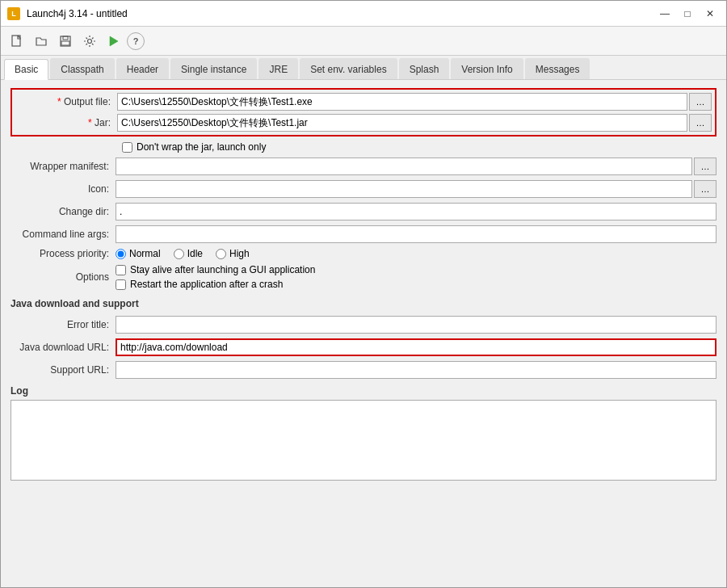  What do you see at coordinates (364, 254) in the screenshot?
I see `process-priority-group: Process priority: Normal Idle High` at bounding box center [364, 254].